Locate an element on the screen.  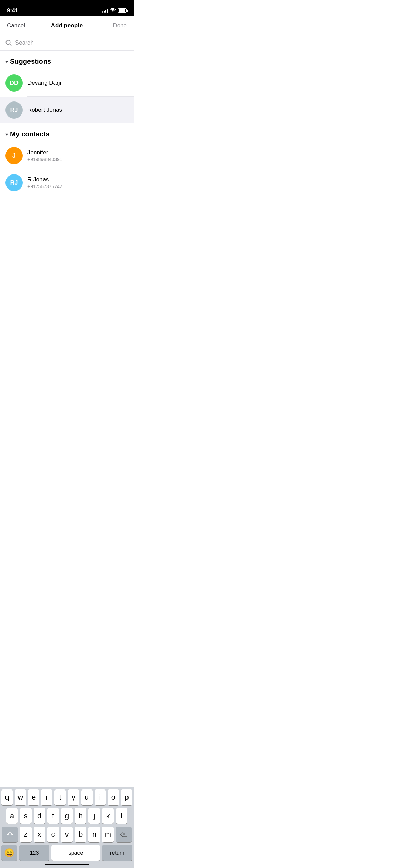
my-contacts-chevron-icon: ▾ is located at coordinates (7, 134).